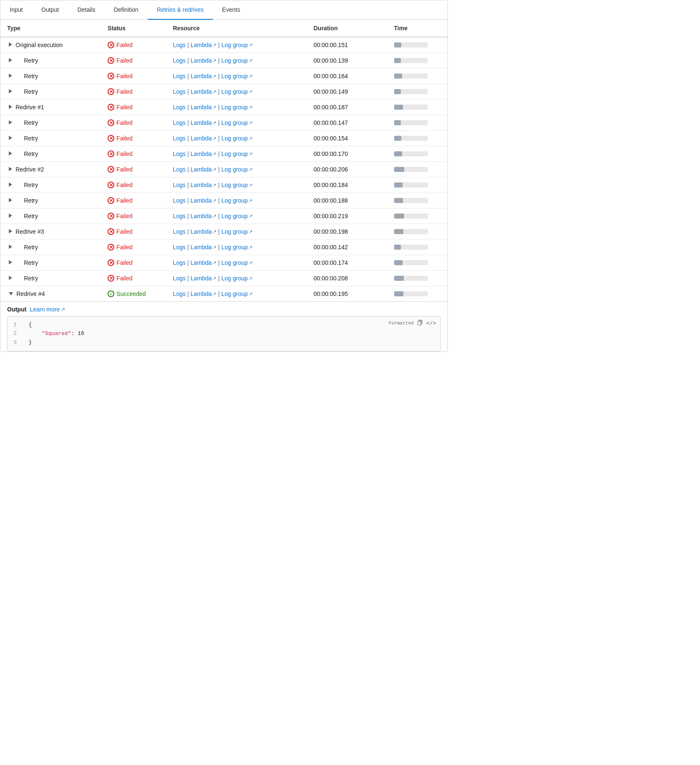 This screenshot has height=765, width=700. Describe the element at coordinates (48, 309) in the screenshot. I see `learn-more-link: Learn more ↗` at that location.